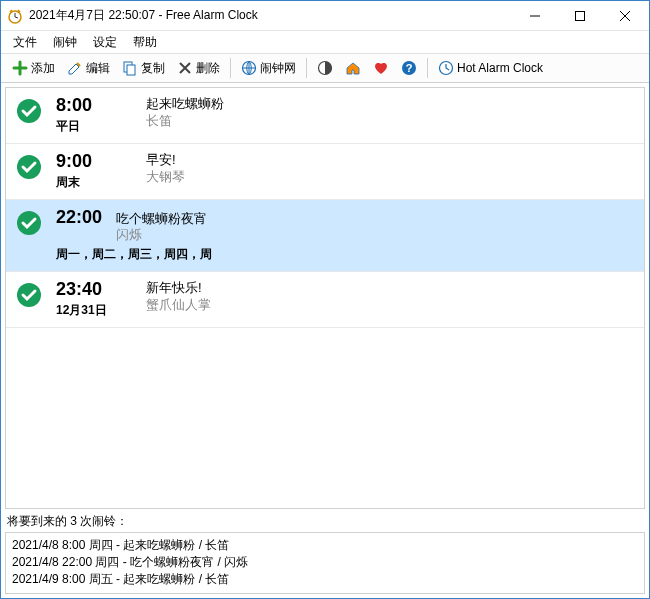 The width and height of the screenshot is (650, 599). I want to click on alarm-sound: 蟹爪仙人掌, so click(390, 306).